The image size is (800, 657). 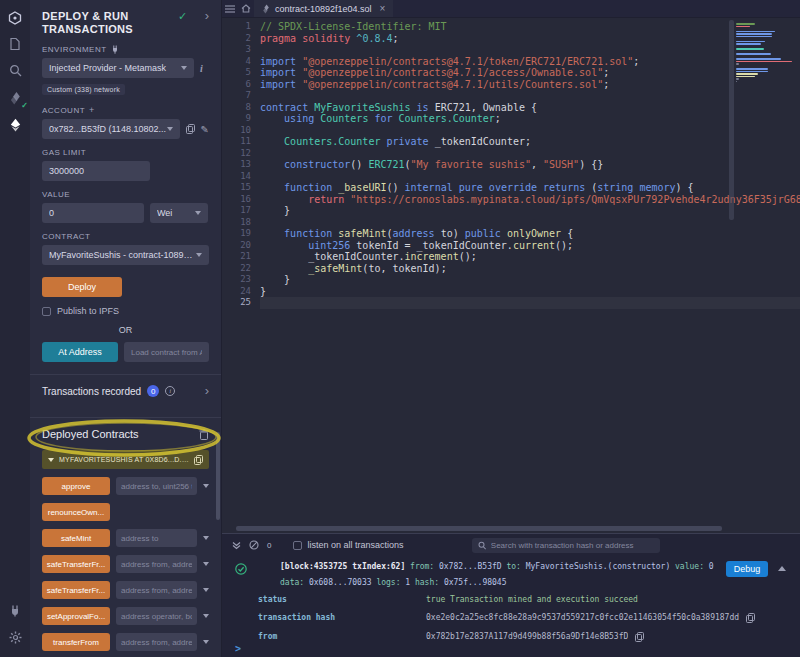 I want to click on copy-account-icon, so click(x=190, y=129).